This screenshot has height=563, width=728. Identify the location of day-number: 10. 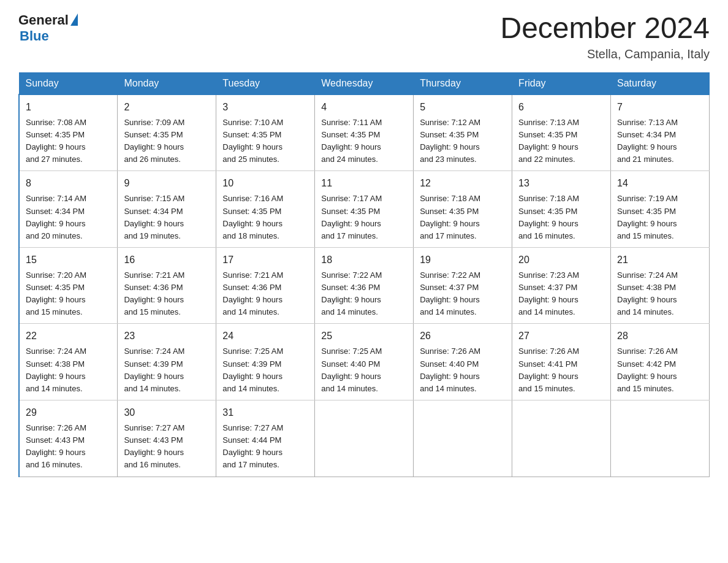
(265, 183).